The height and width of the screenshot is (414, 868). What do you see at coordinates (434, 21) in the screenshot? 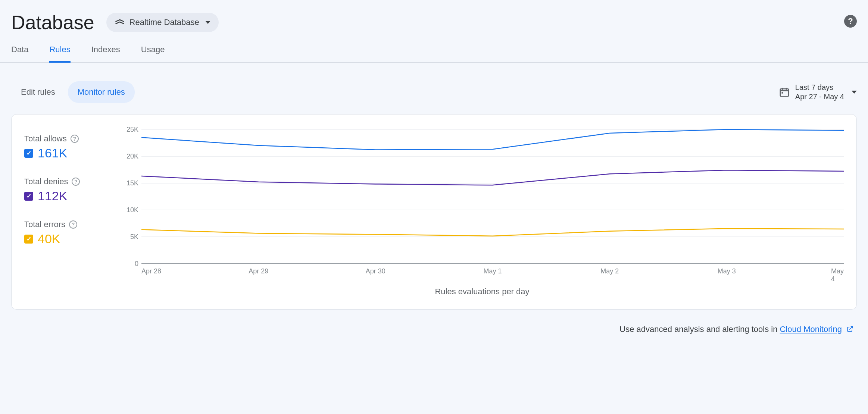
I see `page-header: Database Realtime Database ?` at bounding box center [434, 21].